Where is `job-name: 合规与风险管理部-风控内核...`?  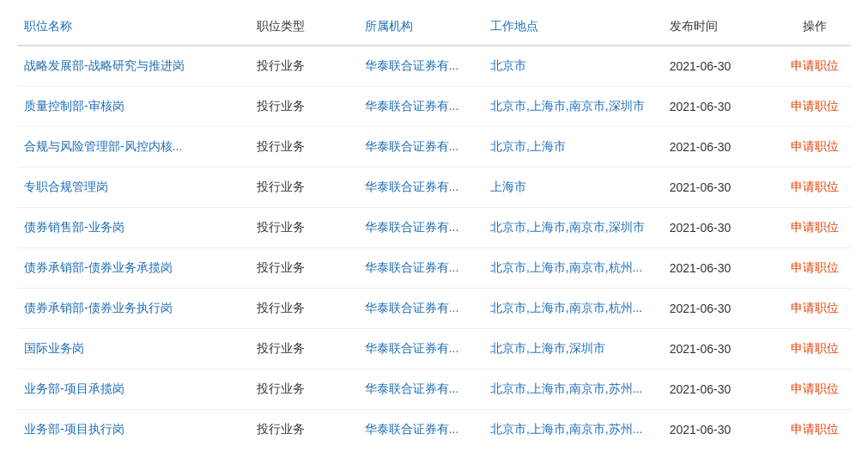
job-name: 合规与风险管理部-风控内核... is located at coordinates (134, 148).